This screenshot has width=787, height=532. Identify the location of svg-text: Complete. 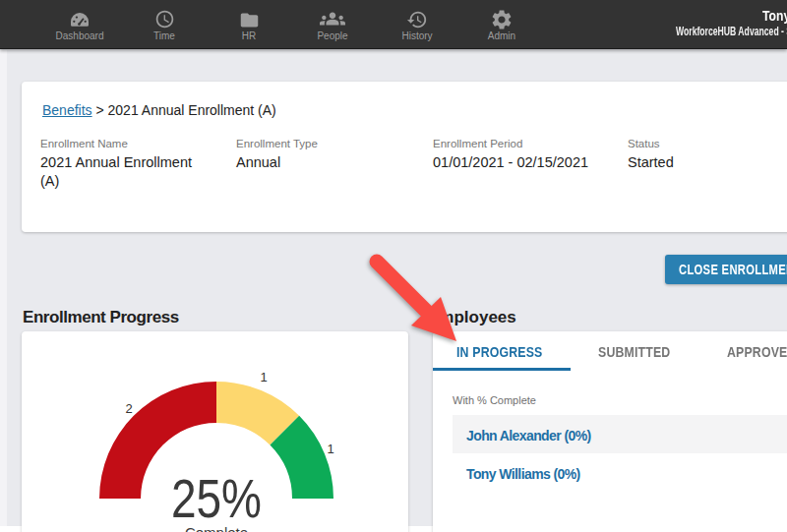
(216, 528).